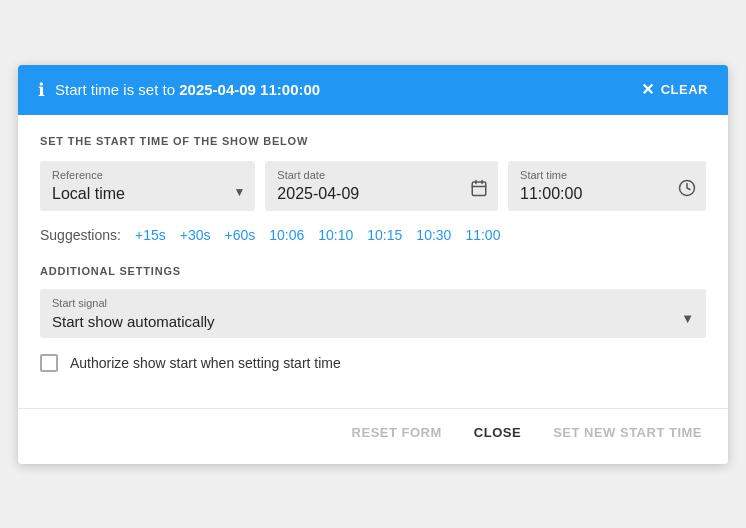  What do you see at coordinates (148, 175) in the screenshot?
I see `reference-label: Reference` at bounding box center [148, 175].